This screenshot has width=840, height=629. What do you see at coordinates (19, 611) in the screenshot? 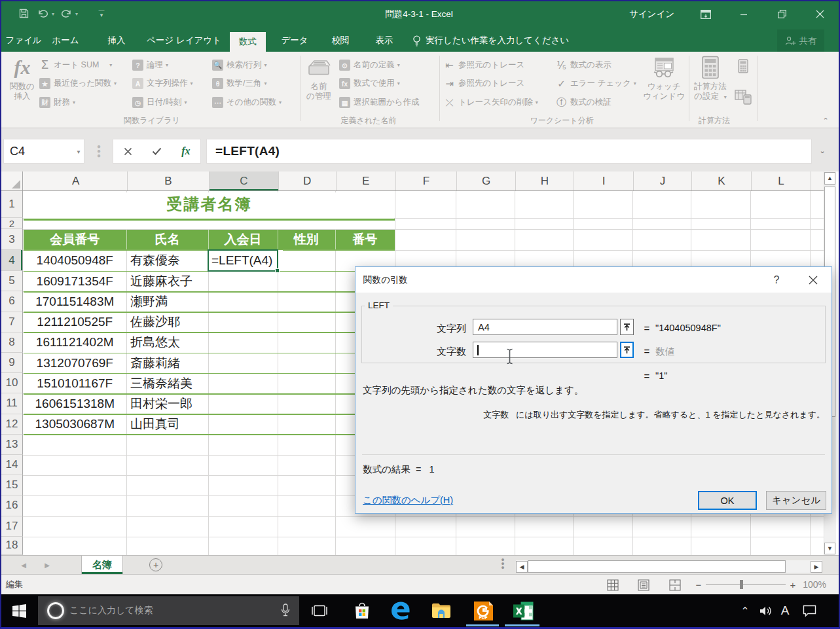
I see `start-button` at bounding box center [19, 611].